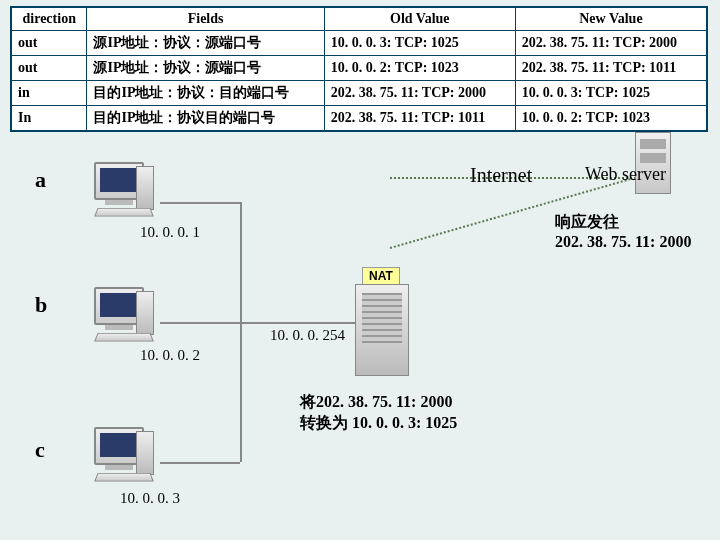  I want to click on cell-new: 10. 0. 0. 2: TCP: 1023, so click(611, 119).